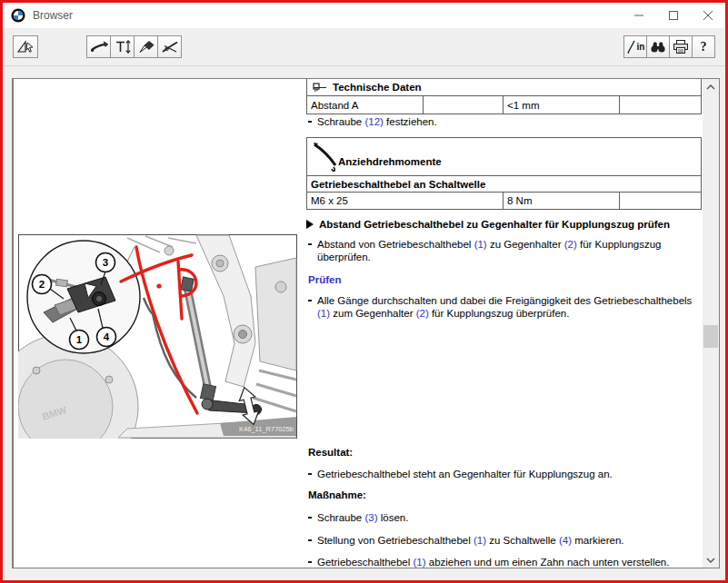 This screenshot has height=583, width=728. What do you see at coordinates (703, 47) in the screenshot?
I see `help-button: ?` at bounding box center [703, 47].